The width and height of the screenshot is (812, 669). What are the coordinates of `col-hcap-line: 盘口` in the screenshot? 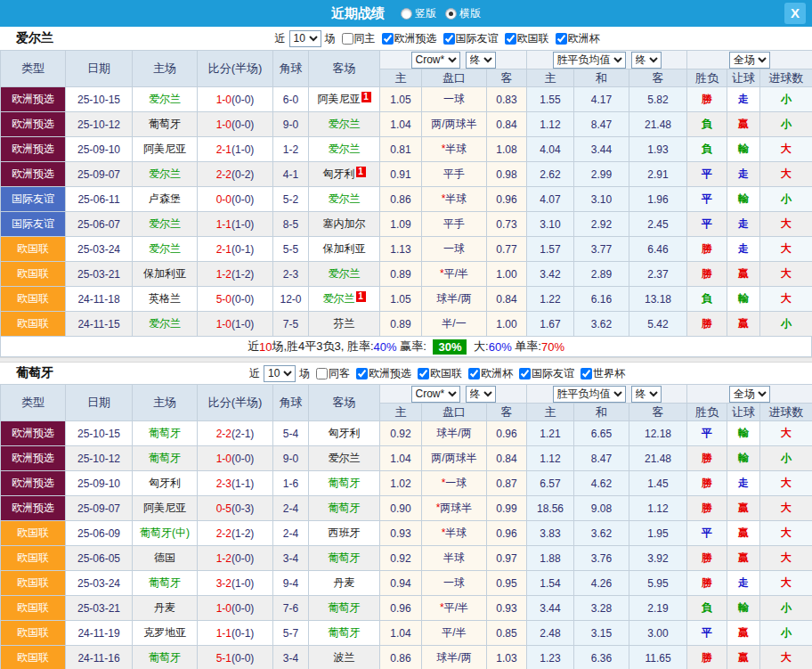 It's located at (454, 412).